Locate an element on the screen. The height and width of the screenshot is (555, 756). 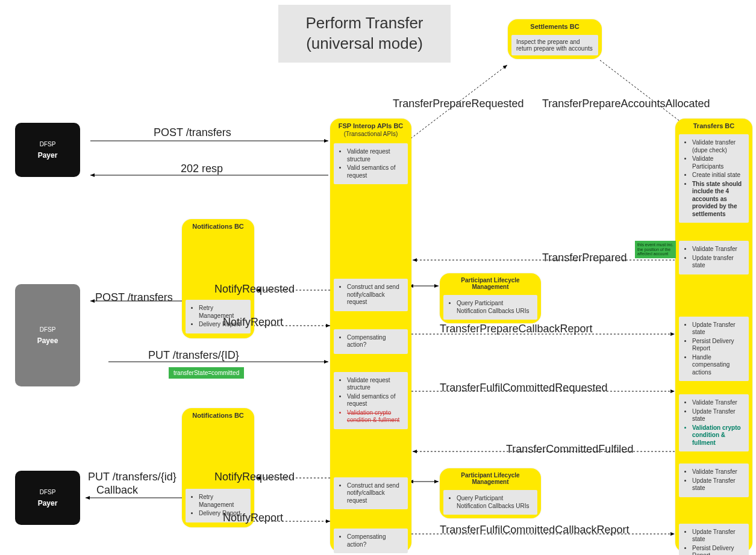
label-callback: Callback is located at coordinates (117, 490).